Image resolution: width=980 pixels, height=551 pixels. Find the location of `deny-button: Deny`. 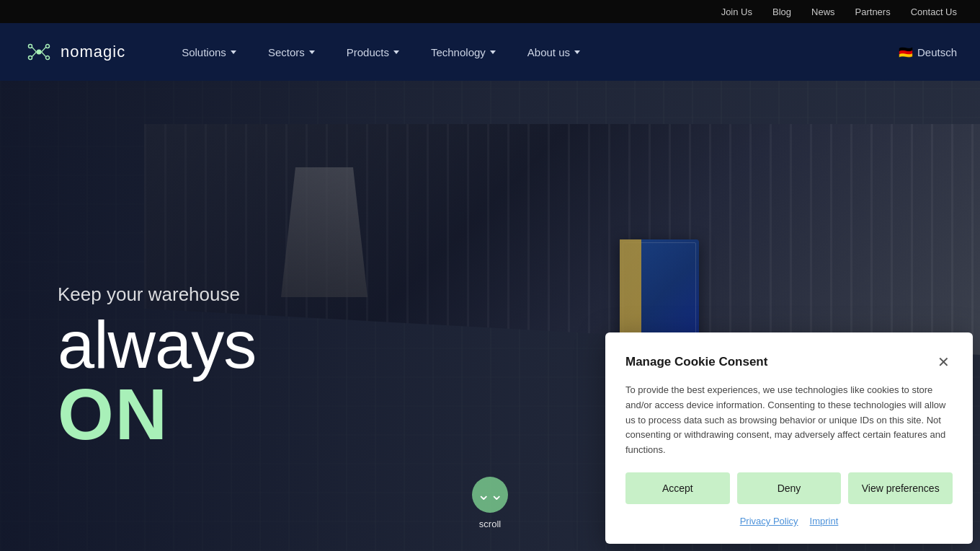

deny-button: Deny is located at coordinates (790, 488).